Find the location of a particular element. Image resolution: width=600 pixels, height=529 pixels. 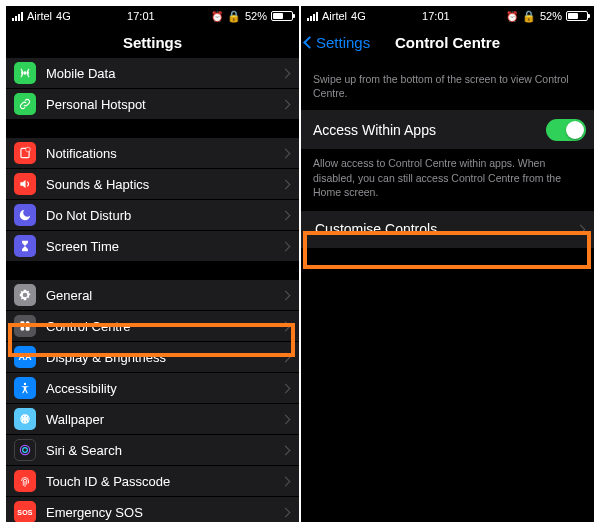

speaker-icon is located at coordinates (25, 184).